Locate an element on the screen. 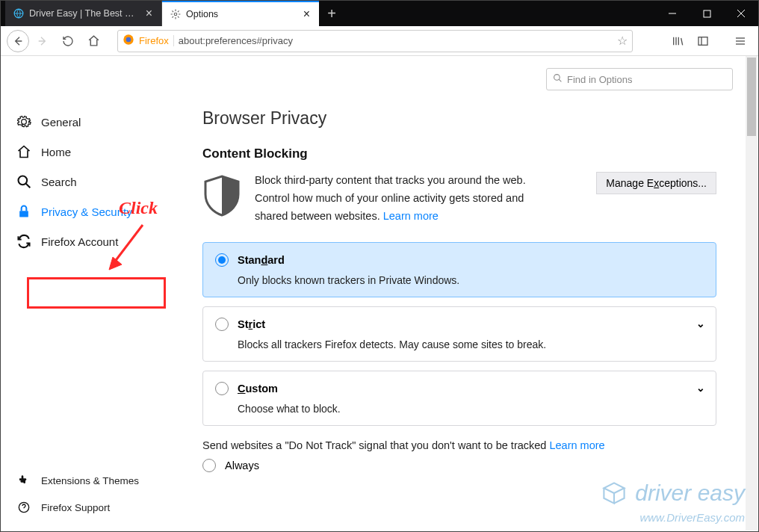 The height and width of the screenshot is (532, 759). sidebar-item-label: Firefox Support is located at coordinates (75, 508).